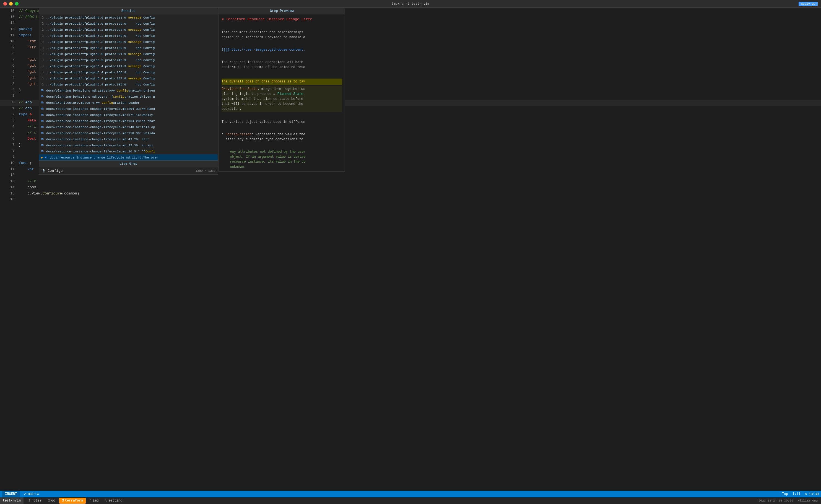  Describe the element at coordinates (785, 494) in the screenshot. I see `scroll-position: Top` at that location.